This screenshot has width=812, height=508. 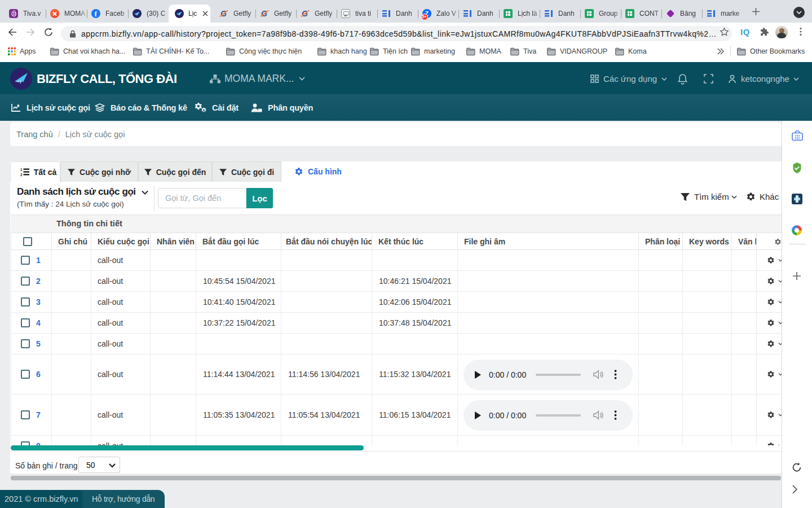 What do you see at coordinates (21, 169) in the screenshot?
I see `svg-text: 1` at bounding box center [21, 169].